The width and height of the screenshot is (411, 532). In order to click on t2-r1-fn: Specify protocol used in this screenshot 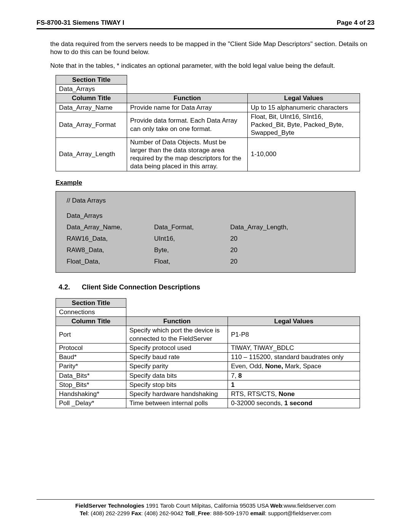, I will do `click(177, 348)`.